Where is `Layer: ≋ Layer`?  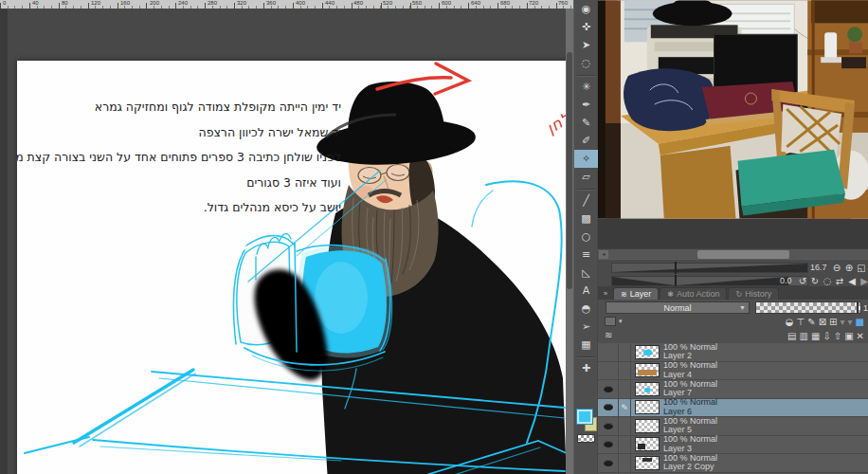
Layer: ≋ Layer is located at coordinates (636, 294).